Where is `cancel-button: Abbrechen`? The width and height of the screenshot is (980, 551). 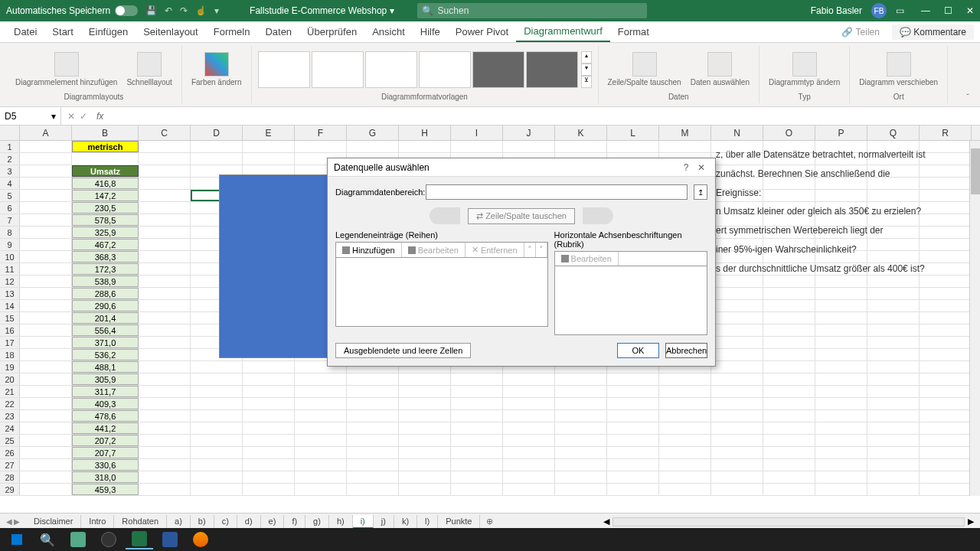 cancel-button: Abbrechen is located at coordinates (686, 350).